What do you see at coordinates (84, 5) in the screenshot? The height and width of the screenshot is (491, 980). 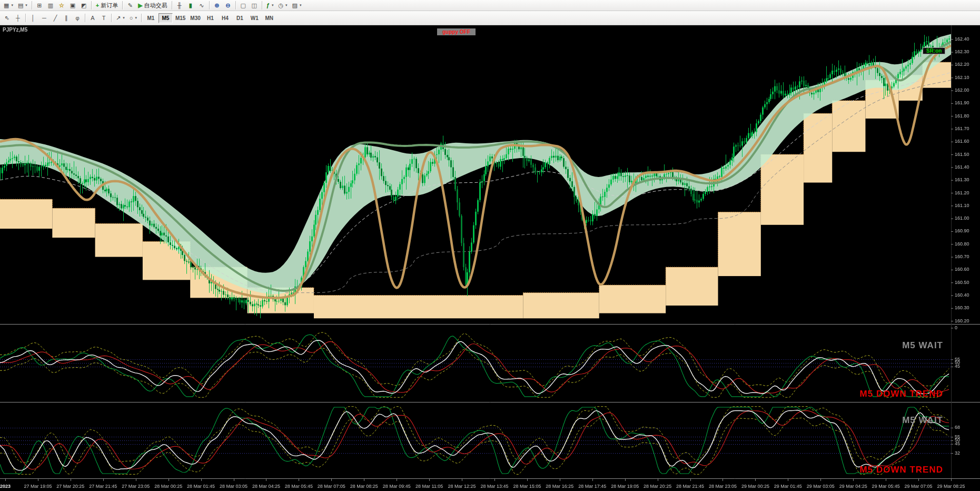 I see `strategy-tester-button: ◩` at bounding box center [84, 5].